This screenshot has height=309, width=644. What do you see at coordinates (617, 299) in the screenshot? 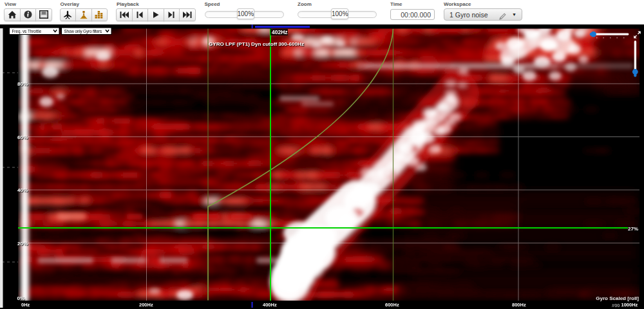
I see `svg-text: Gyro Scaled [roll]` at bounding box center [617, 299].